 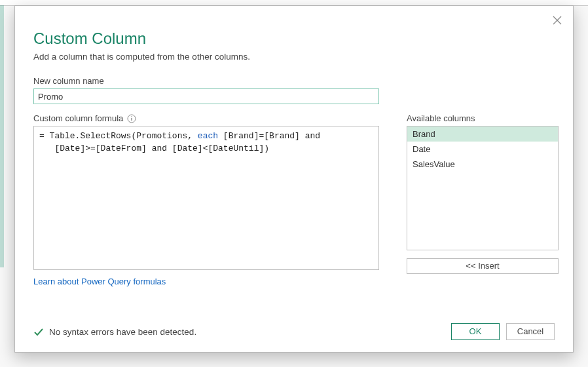 I want to click on dialog-footer: No syntax errors have been detected. OK …, so click(x=294, y=332).